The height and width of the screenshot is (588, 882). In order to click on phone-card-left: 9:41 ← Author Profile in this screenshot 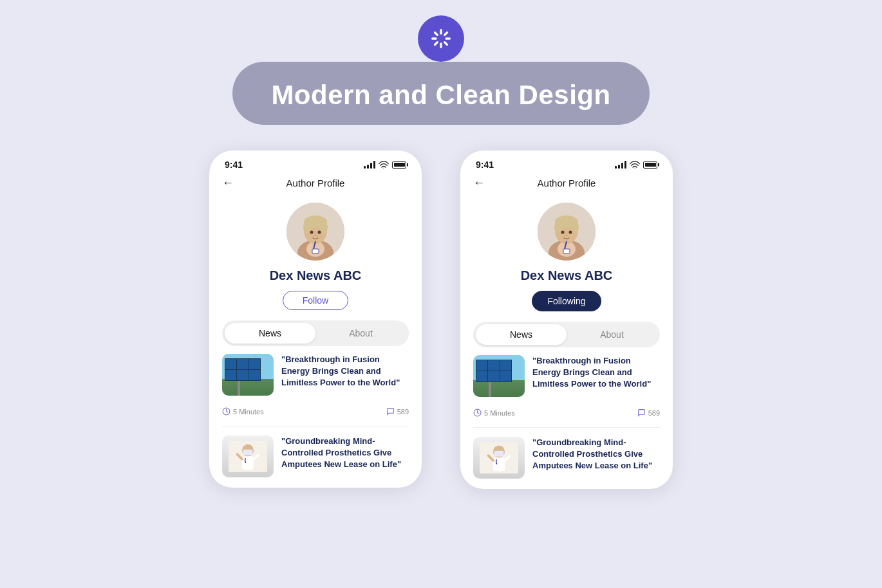, I will do `click(315, 319)`.